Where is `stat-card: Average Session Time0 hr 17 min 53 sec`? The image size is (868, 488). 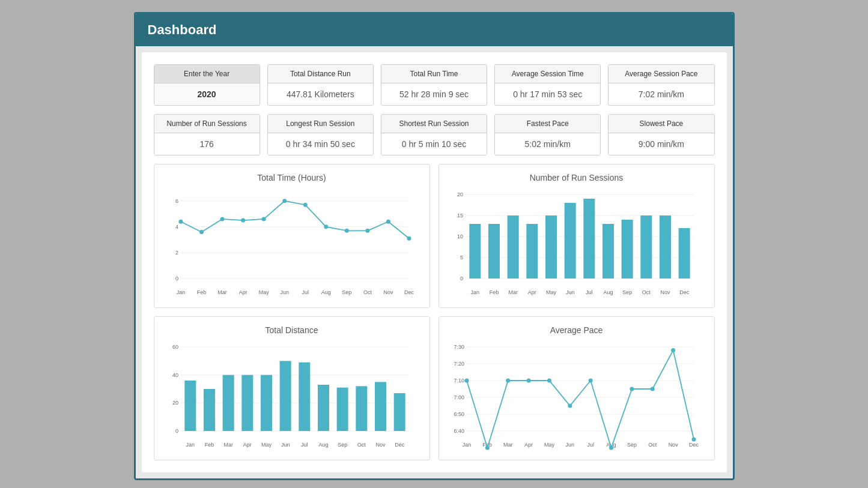 stat-card: Average Session Time0 hr 17 min 53 sec is located at coordinates (548, 85).